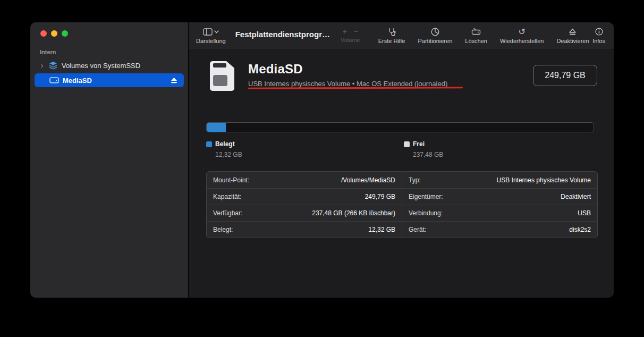 This screenshot has width=644, height=337. I want to click on details-right-column: Typ: USB Internes physisches Volume Eige…, so click(499, 205).